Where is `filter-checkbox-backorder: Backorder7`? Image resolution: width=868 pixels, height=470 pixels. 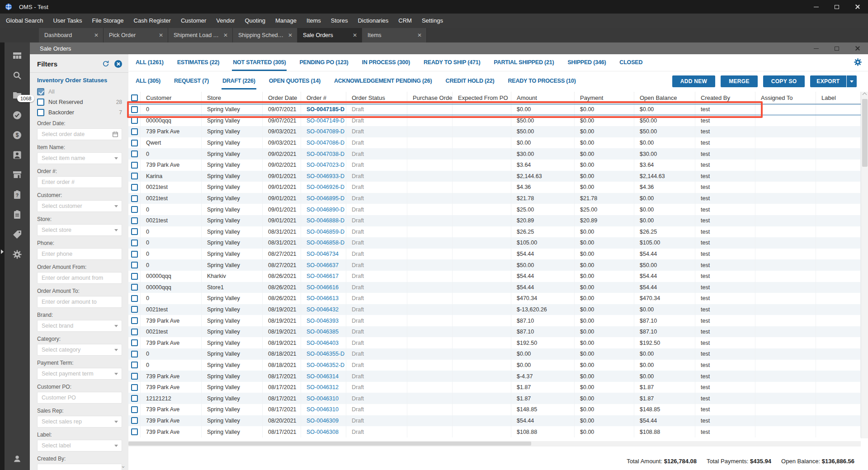
filter-checkbox-backorder: Backorder7 is located at coordinates (80, 113).